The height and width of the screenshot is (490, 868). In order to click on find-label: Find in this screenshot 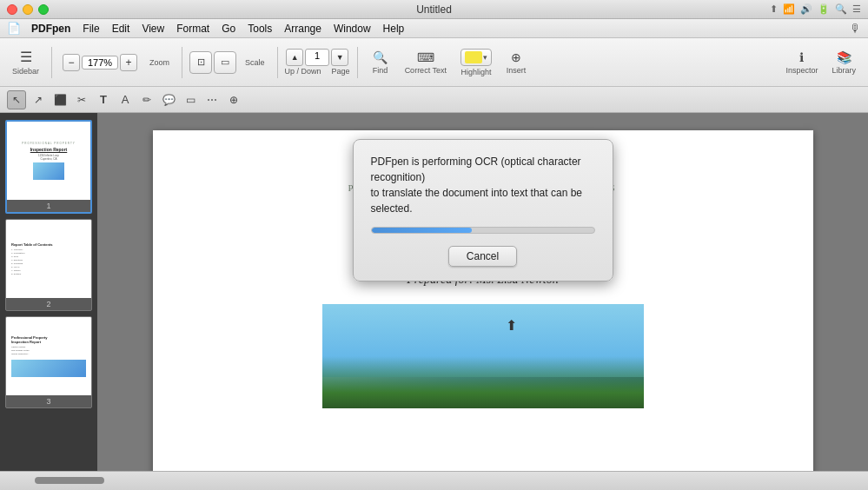, I will do `click(381, 70)`.